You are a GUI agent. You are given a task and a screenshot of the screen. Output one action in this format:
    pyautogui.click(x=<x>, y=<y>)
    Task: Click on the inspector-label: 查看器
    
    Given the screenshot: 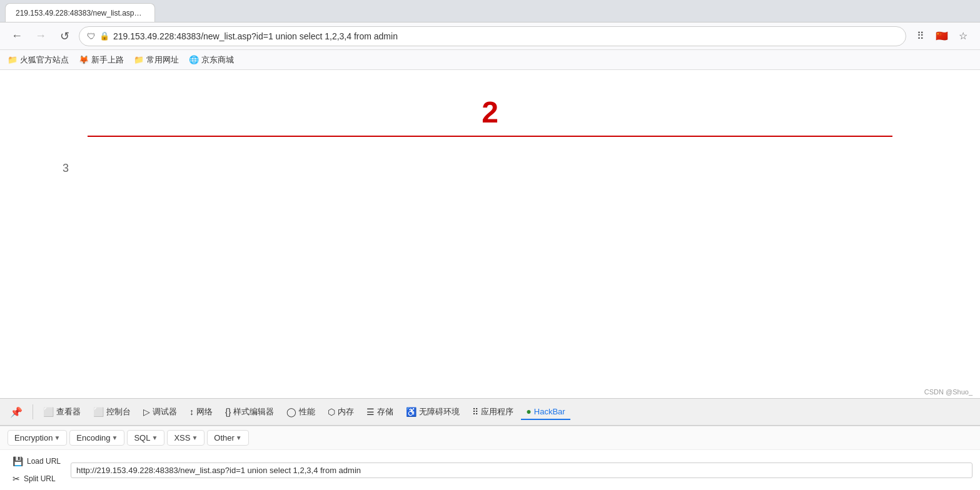 What is the action you would take?
    pyautogui.click(x=69, y=412)
    